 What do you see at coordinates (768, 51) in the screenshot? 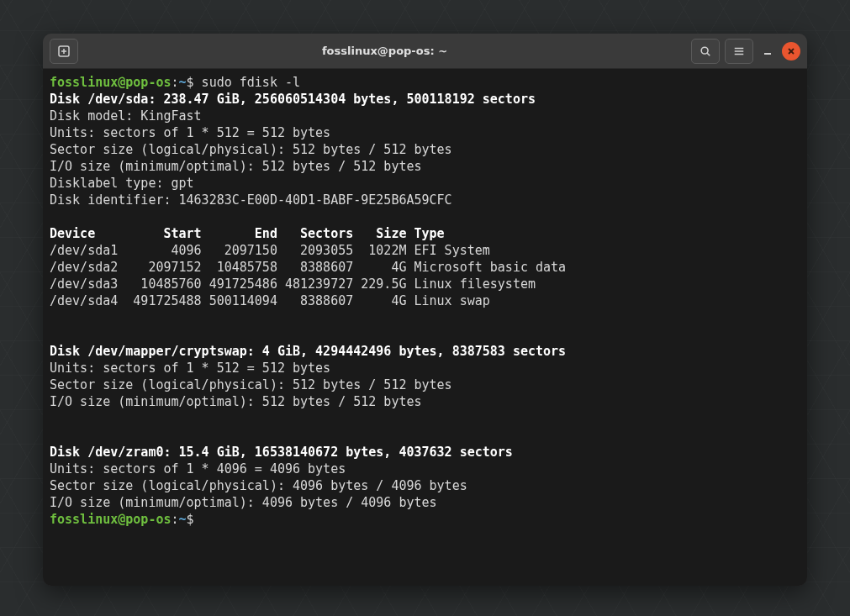
I see `minimize-button` at bounding box center [768, 51].